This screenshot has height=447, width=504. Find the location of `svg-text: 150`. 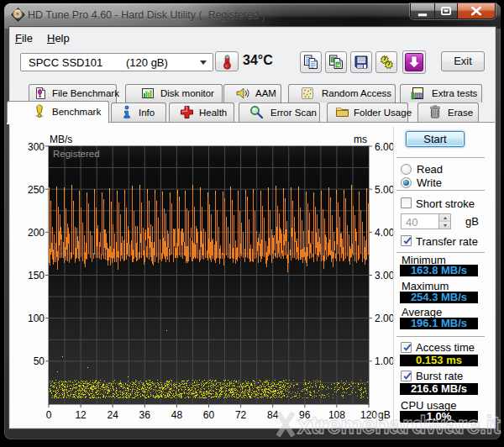

svg-text: 150 is located at coordinates (36, 276).